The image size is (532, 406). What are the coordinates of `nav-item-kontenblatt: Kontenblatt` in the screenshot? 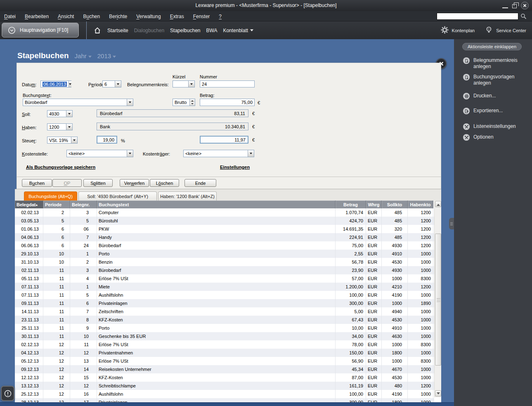 It's located at (238, 31).